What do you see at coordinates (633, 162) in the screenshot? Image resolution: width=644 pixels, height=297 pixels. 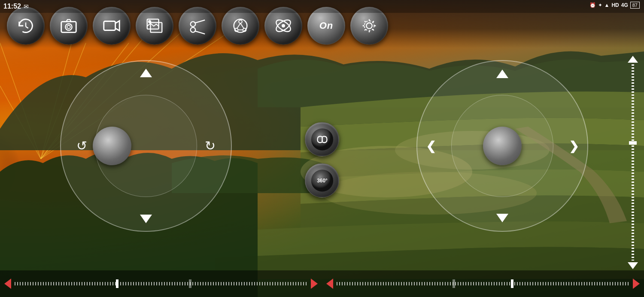 I see `slider-track` at bounding box center [633, 162].